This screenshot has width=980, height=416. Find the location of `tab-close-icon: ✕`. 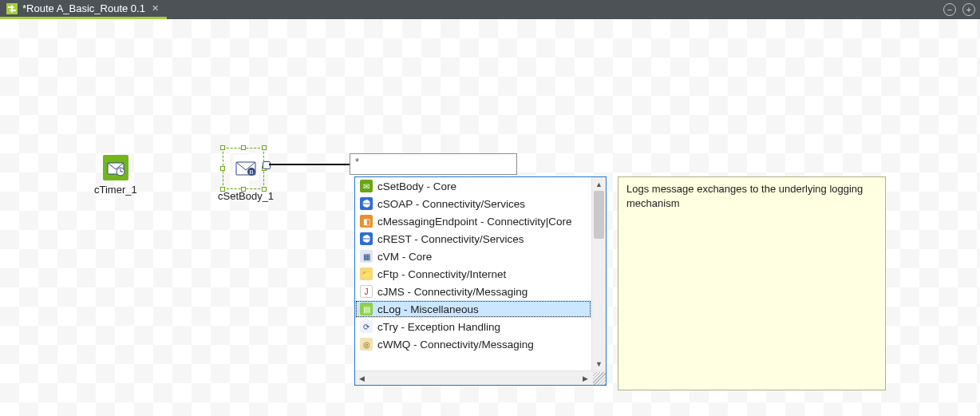

tab-close-icon: ✕ is located at coordinates (155, 8).